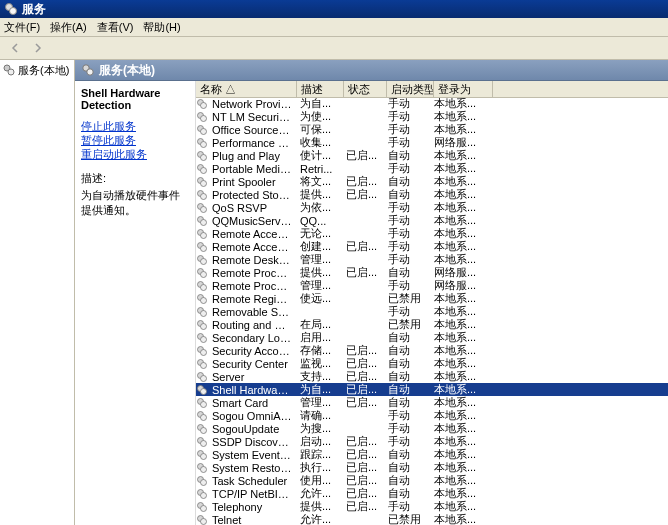 The image size is (668, 525). I want to click on action-restart-link: 重启动此服务, so click(135, 154).